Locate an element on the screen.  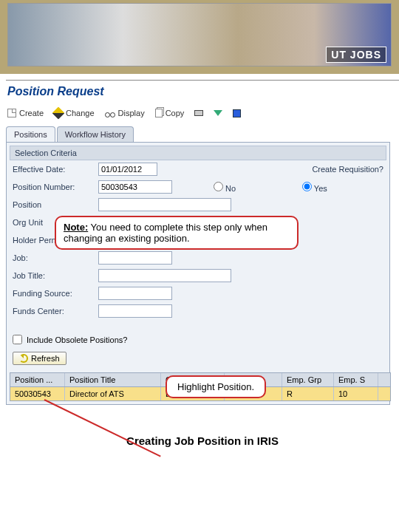
funds-center-input is located at coordinates (135, 311).